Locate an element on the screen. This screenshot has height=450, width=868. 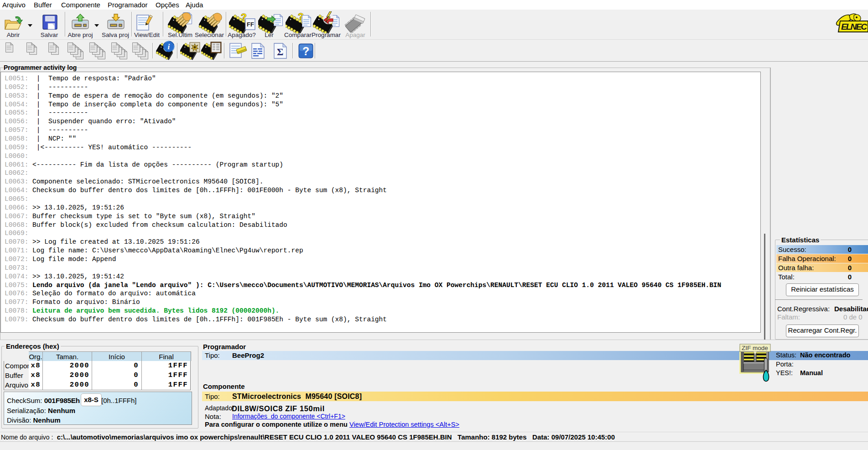
svg-text: i is located at coordinates (169, 47).